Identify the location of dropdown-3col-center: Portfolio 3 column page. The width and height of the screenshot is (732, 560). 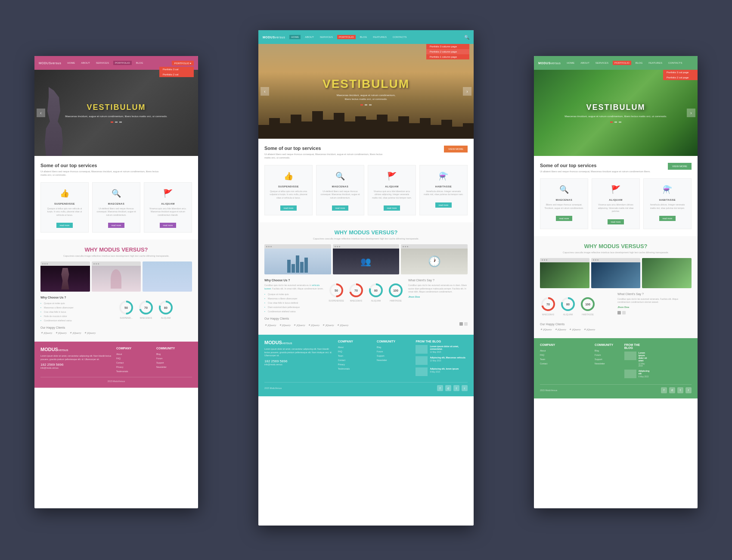
(448, 47).